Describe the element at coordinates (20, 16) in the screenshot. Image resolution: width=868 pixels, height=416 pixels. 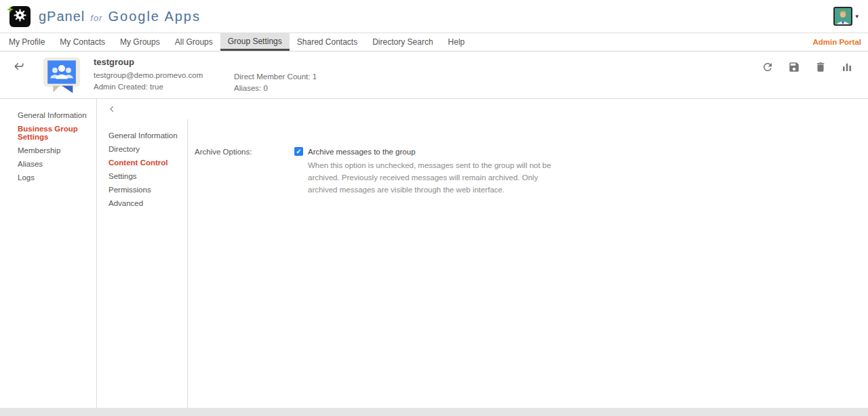
I see `gpanel-logo` at that location.